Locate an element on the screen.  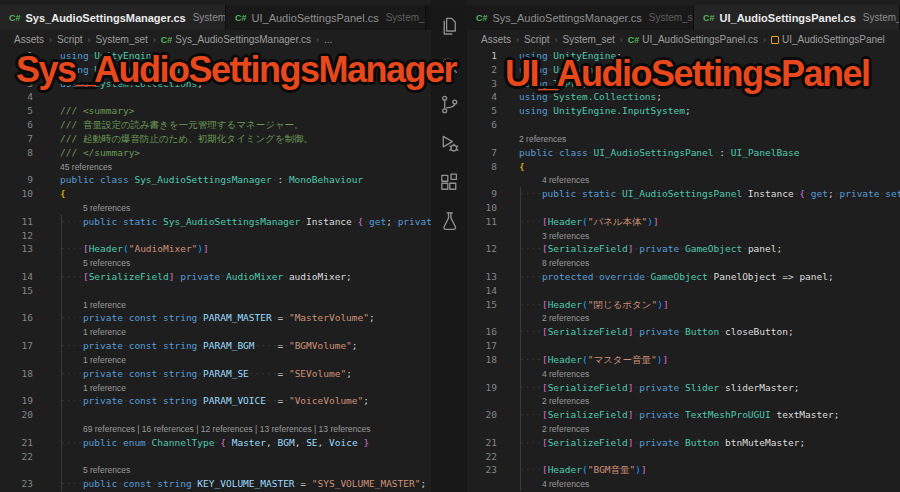
code-token: "パネル本体" is located at coordinates (618, 222).